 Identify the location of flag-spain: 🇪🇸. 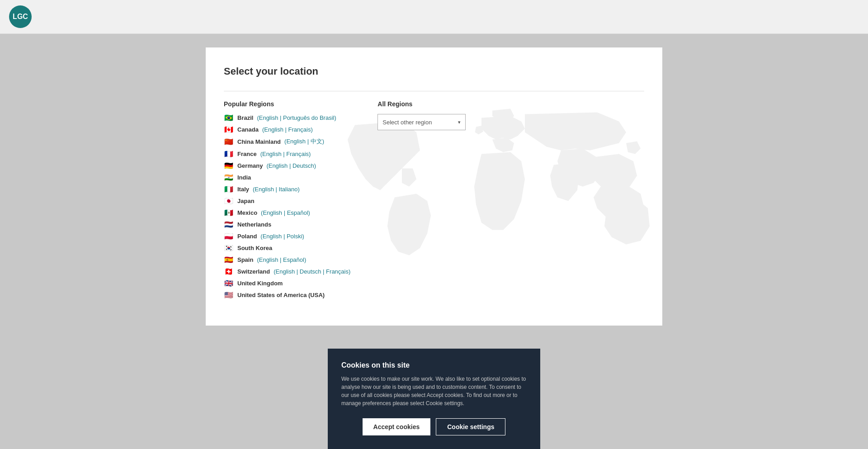
(229, 260).